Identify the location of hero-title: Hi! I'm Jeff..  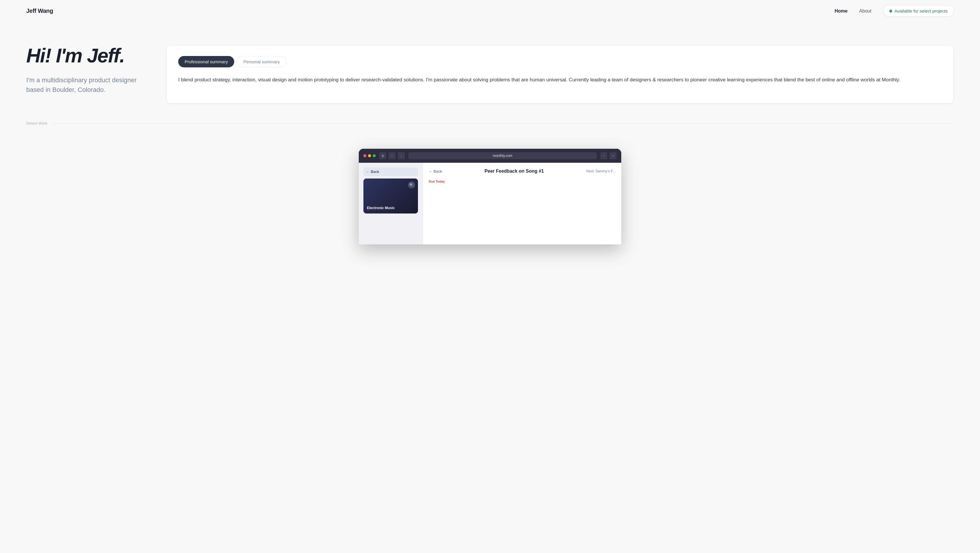
(84, 56).